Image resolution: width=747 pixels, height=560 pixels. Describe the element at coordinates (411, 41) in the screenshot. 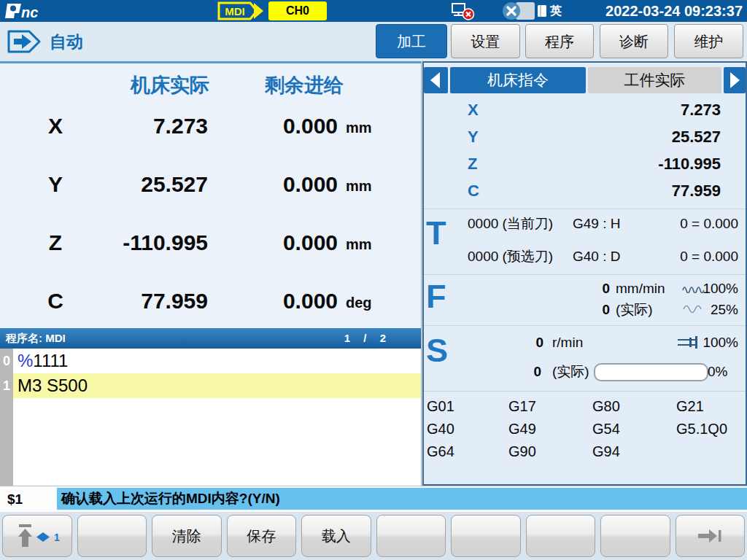

I see `tab-machining: 加工` at that location.